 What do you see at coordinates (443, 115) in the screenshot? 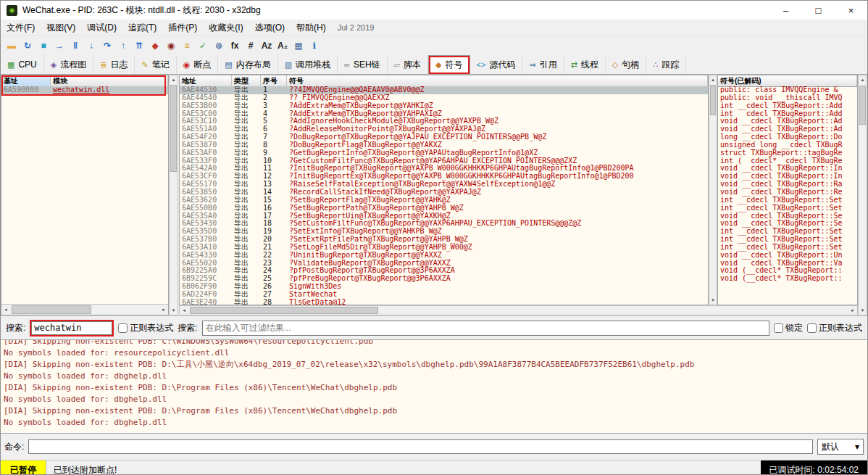
I see `symbol-row: 6AE53C00 导出 4 ?AddExtraMem@TXBugReport@@…` at bounding box center [443, 115].